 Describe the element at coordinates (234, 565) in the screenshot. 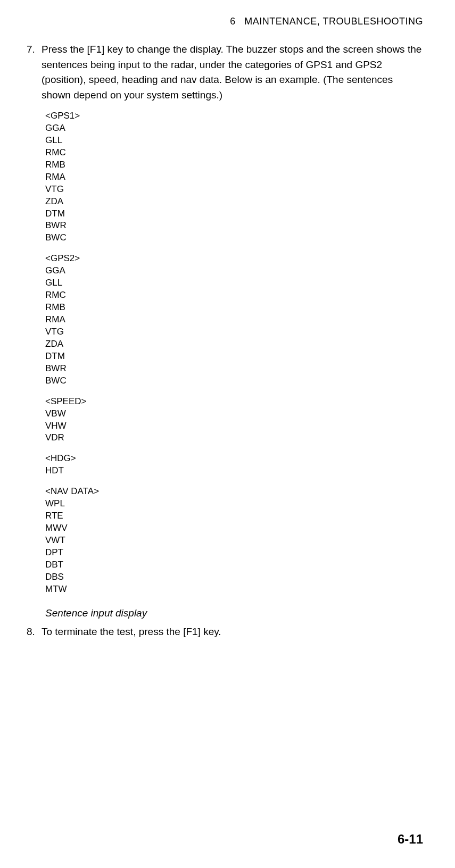

I see `code-line: DBT` at that location.